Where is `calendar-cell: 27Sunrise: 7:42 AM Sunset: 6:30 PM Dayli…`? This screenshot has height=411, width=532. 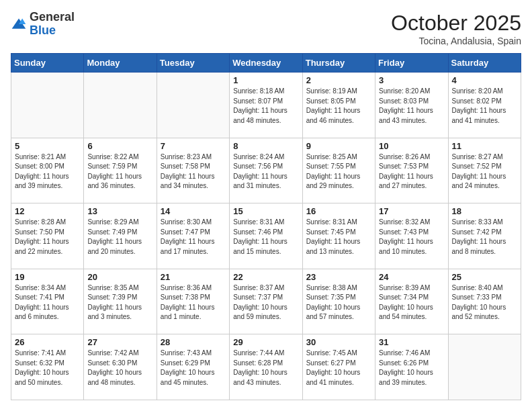 calendar-cell: 27Sunrise: 7:42 AM Sunset: 6:30 PM Dayli… is located at coordinates (120, 367).